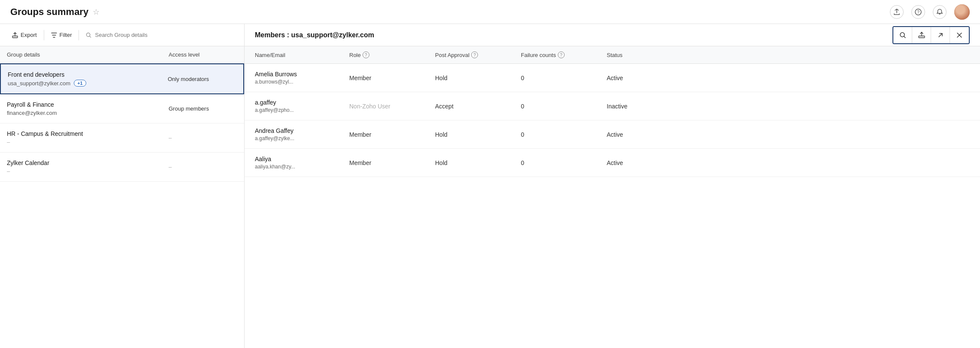  Describe the element at coordinates (88, 83) in the screenshot. I see `group-email: usa_support@zylker.com +1` at that location.